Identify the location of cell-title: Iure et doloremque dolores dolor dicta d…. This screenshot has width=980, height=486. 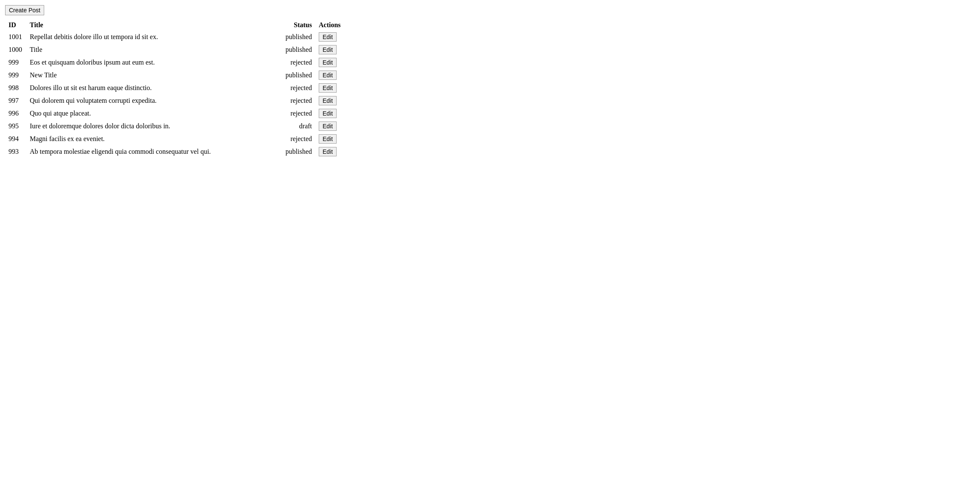
(150, 126).